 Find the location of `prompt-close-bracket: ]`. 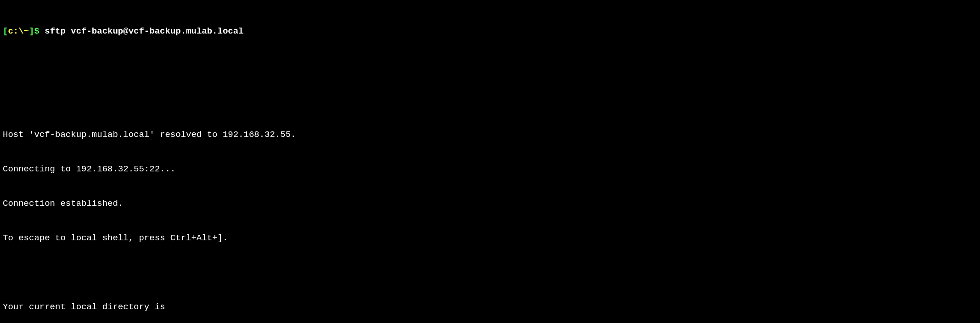

prompt-close-bracket: ] is located at coordinates (31, 31).